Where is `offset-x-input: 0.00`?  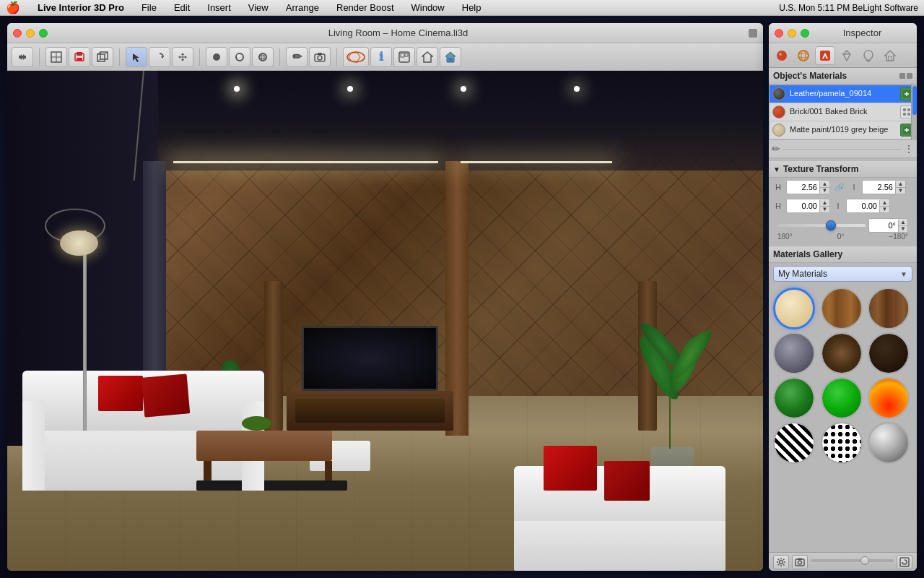 offset-x-input: 0.00 is located at coordinates (803, 206).